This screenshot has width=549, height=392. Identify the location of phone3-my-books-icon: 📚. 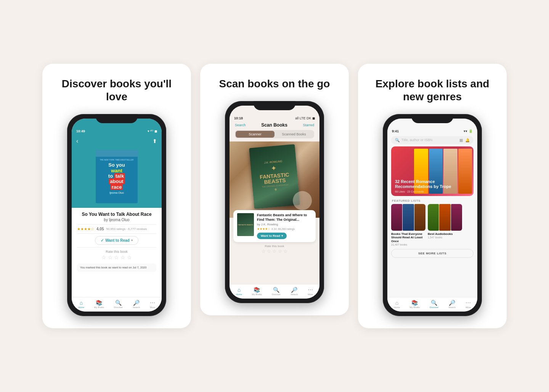
(415, 303).